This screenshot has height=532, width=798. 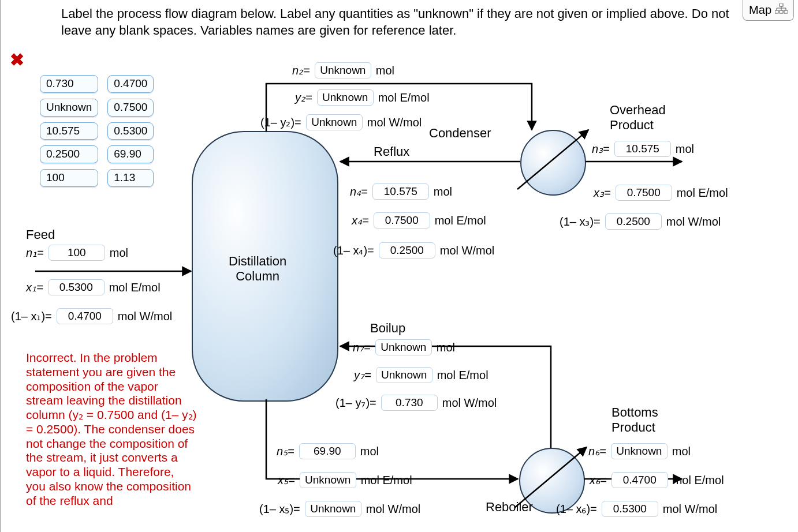 What do you see at coordinates (258, 269) in the screenshot?
I see `distillation-column-label: Distillation Column` at bounding box center [258, 269].